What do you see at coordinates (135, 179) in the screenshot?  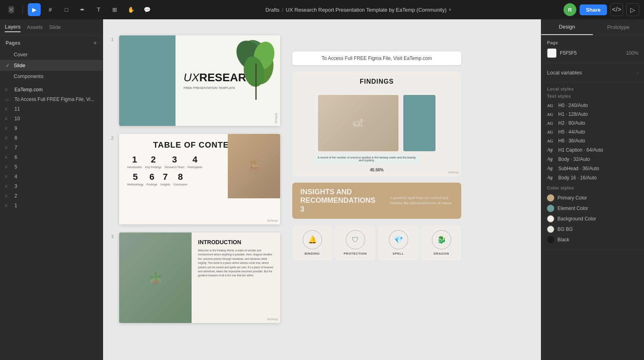 I see `slide2-item-5: 5 Methodology` at bounding box center [135, 179].